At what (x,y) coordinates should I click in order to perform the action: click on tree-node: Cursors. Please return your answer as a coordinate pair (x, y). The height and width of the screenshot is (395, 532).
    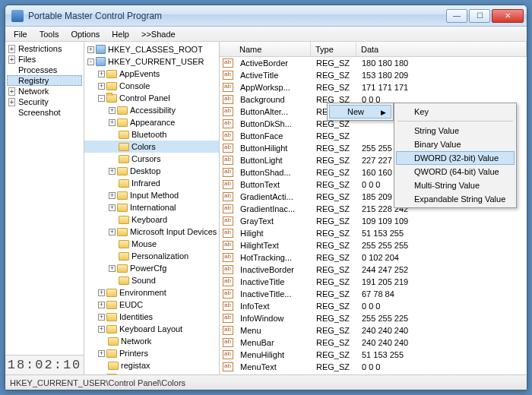
    Looking at the image, I should click on (152, 159).